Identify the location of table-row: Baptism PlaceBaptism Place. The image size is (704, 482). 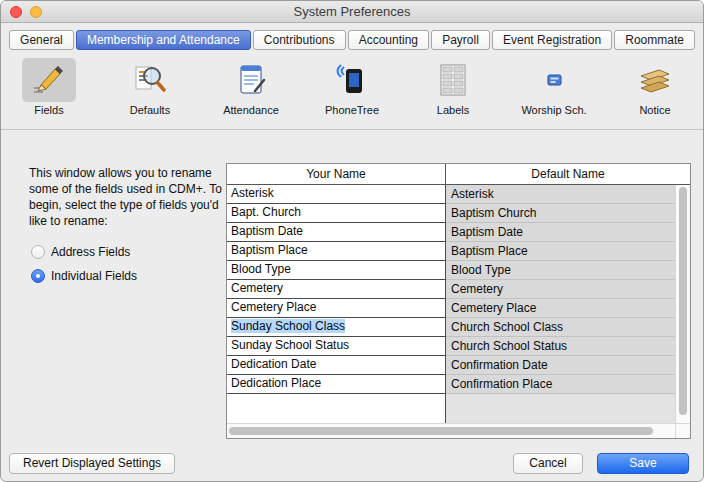
(451, 252).